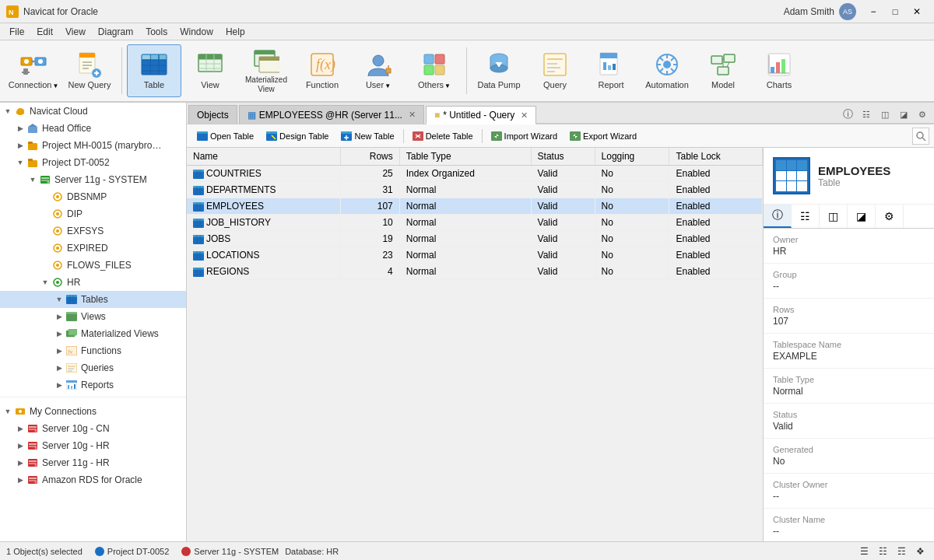 The width and height of the screenshot is (934, 560). I want to click on table-button: Table, so click(154, 71).